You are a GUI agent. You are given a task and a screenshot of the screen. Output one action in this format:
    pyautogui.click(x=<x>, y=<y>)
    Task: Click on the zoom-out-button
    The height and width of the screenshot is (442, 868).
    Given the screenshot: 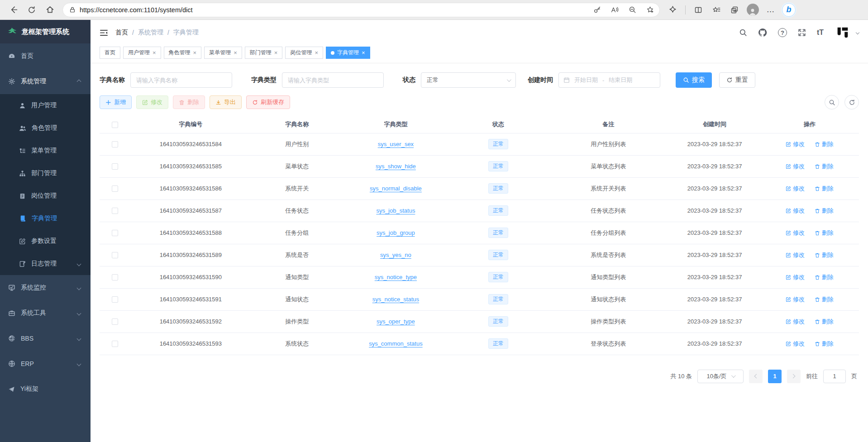 What is the action you would take?
    pyautogui.click(x=632, y=10)
    